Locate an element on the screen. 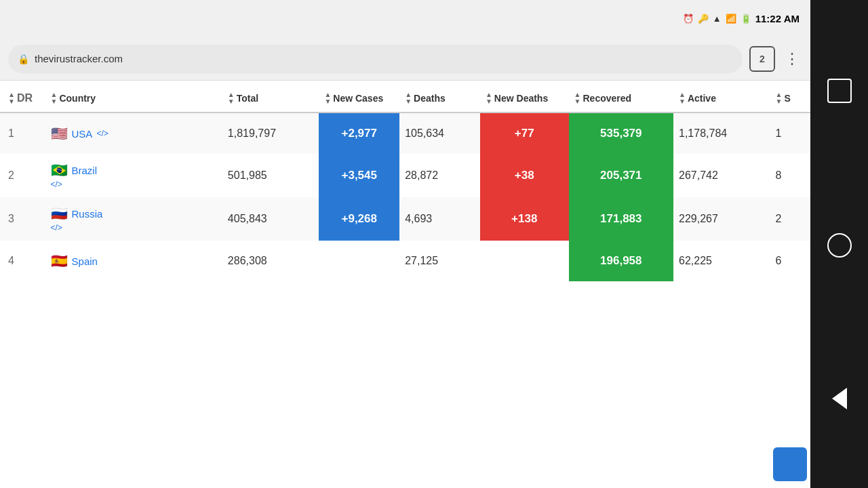 This screenshot has width=868, height=488. country-cell: 🇺🇸USA</> is located at coordinates (134, 133).